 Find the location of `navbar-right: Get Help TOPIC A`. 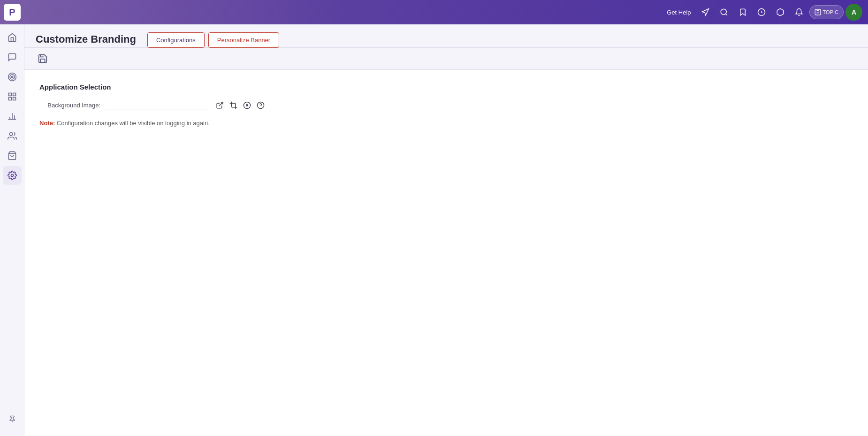

navbar-right: Get Help TOPIC A is located at coordinates (763, 12).